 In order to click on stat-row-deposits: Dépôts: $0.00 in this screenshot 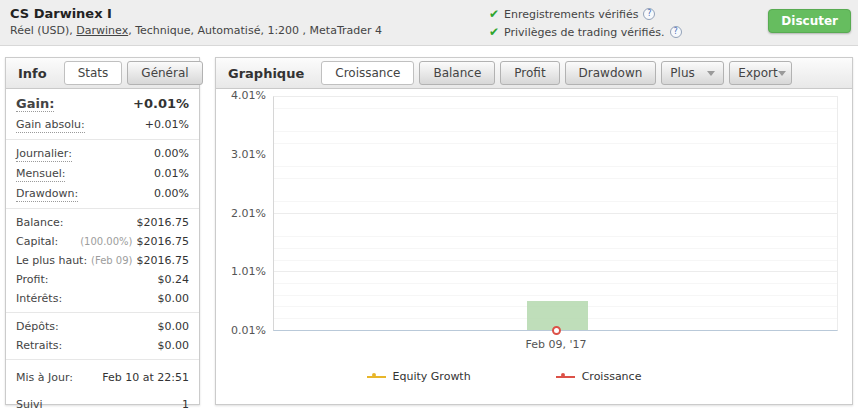, I will do `click(102, 326)`.